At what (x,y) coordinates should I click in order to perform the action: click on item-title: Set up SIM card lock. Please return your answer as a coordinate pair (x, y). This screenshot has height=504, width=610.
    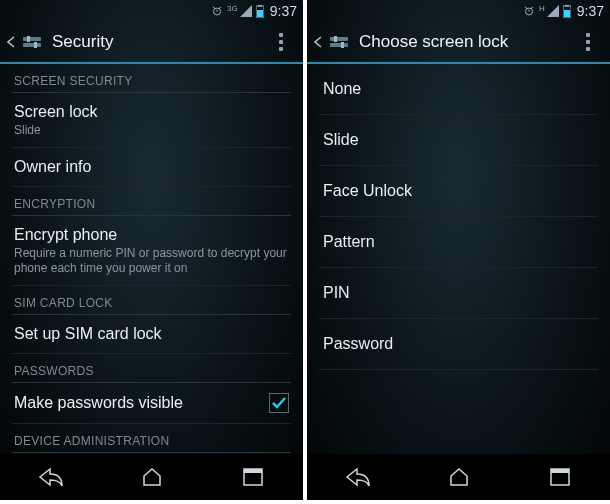
    Looking at the image, I should click on (152, 334).